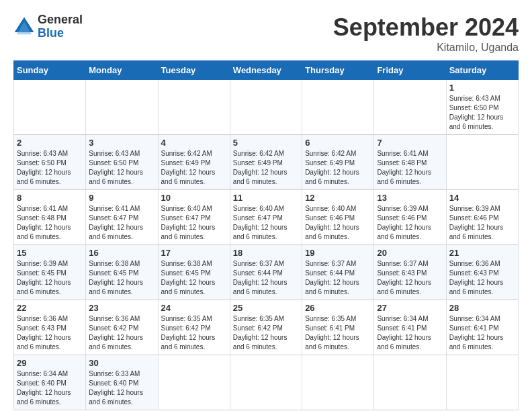 This screenshot has width=532, height=411. Describe the element at coordinates (410, 163) in the screenshot. I see `calendar-day: 7Sunrise: 6:41 AMSunset: 6:48 PMDaylight…` at that location.